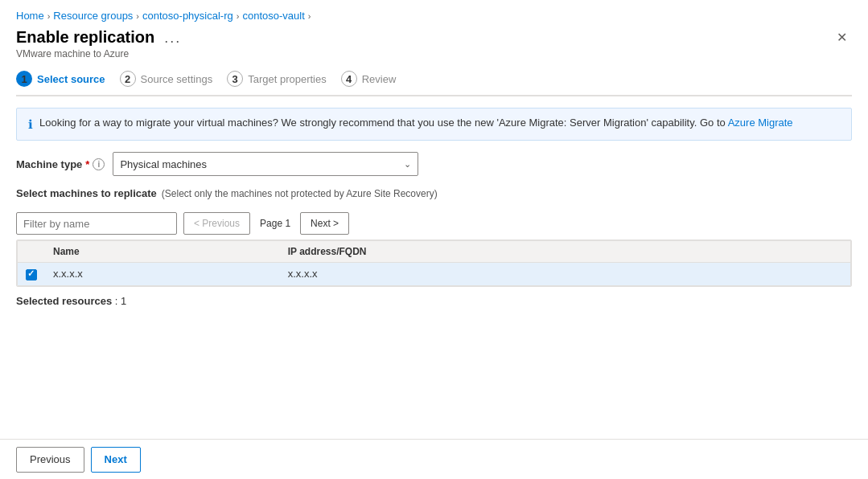 This screenshot has width=868, height=479. What do you see at coordinates (162, 275) in the screenshot?
I see `row-name: x.x.x.x` at bounding box center [162, 275].